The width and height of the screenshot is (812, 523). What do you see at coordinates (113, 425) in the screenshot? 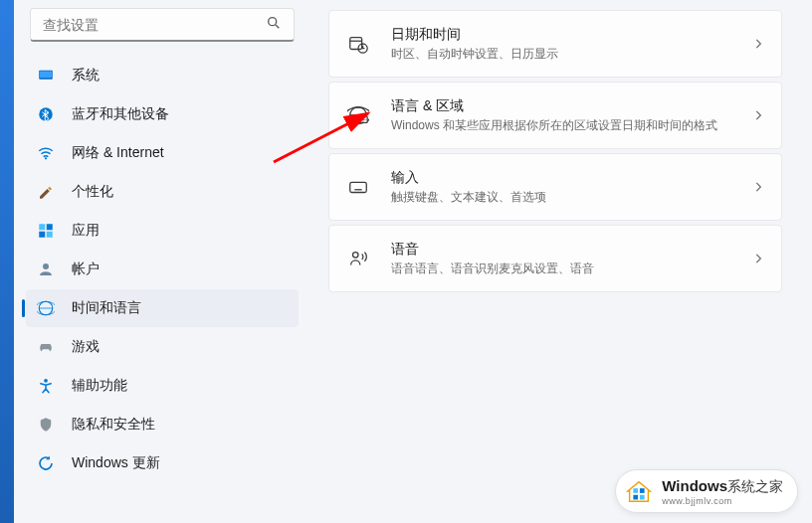
I see `sidebar-item-label: 隐私和安全性` at bounding box center [113, 425].